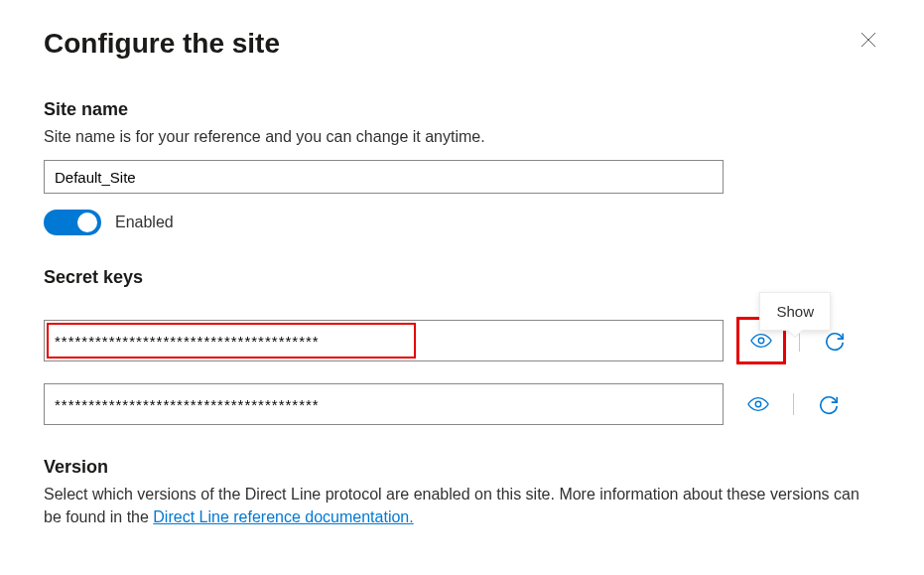 Image resolution: width=924 pixels, height=575 pixels. What do you see at coordinates (794, 404) in the screenshot?
I see `divider` at bounding box center [794, 404].